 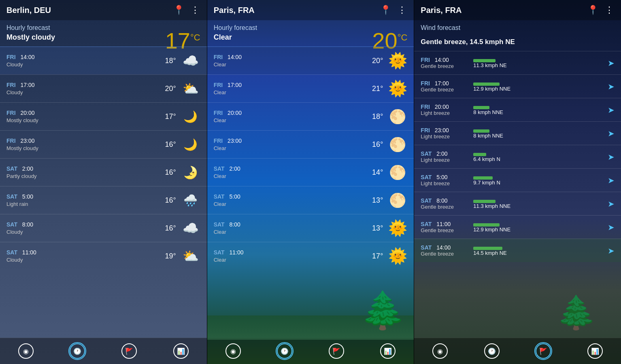 What do you see at coordinates (191, 256) in the screenshot?
I see `cloud-icon-7: ⛅` at bounding box center [191, 256].